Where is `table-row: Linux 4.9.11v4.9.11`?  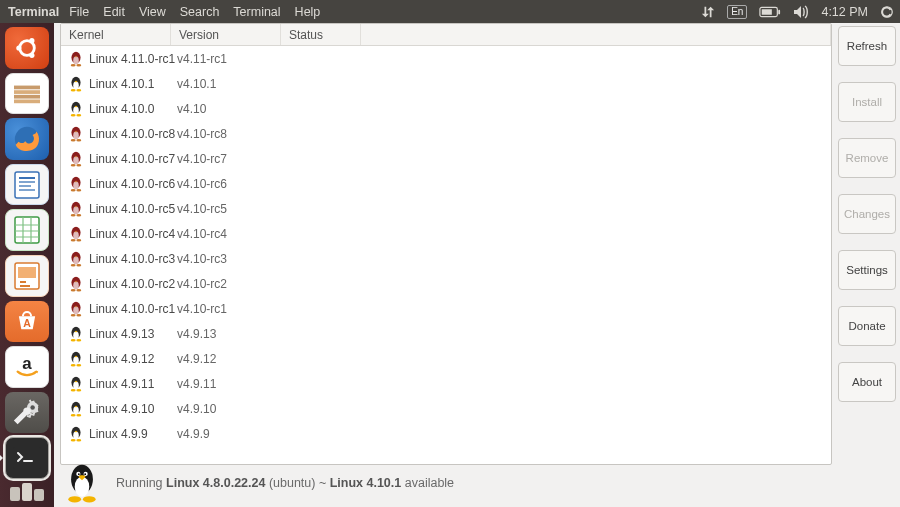 table-row: Linux 4.9.11v4.9.11 is located at coordinates (446, 384).